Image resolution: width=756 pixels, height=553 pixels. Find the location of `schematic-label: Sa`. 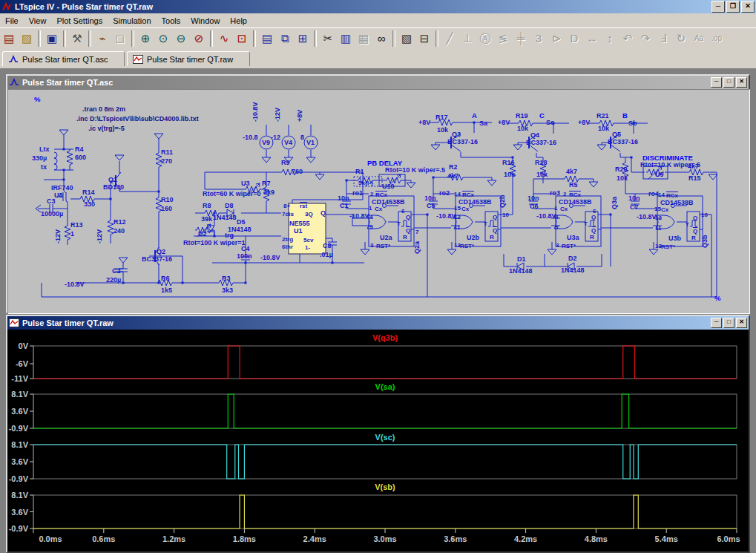

schematic-label: Sa is located at coordinates (484, 123).